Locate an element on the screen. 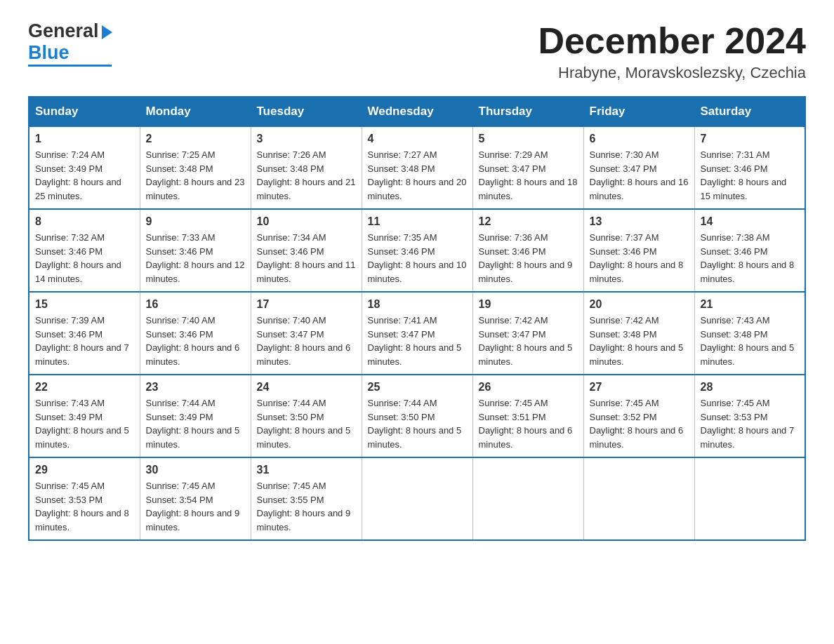  table-row: 7 Sunrise: 7:31 AMSunset: 3:46 PMDayligh… is located at coordinates (750, 168).